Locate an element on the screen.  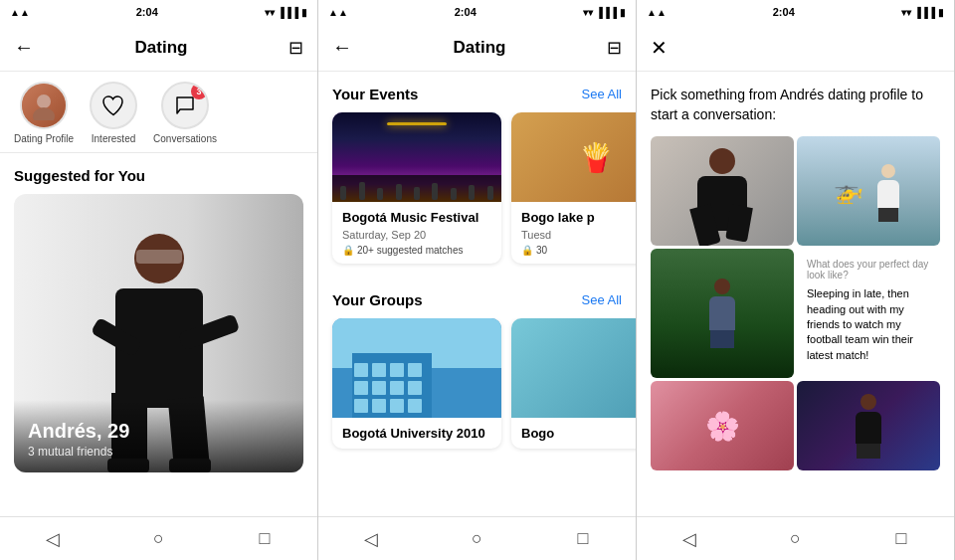
home-nav-btn-1: ○ is located at coordinates (158, 539).